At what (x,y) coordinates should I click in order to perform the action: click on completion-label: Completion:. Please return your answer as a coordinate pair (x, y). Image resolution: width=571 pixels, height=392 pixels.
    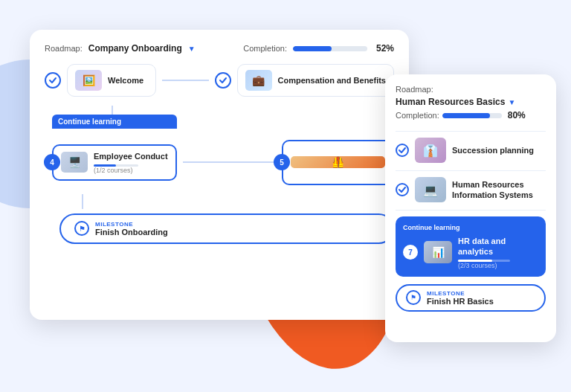
    Looking at the image, I should click on (265, 48).